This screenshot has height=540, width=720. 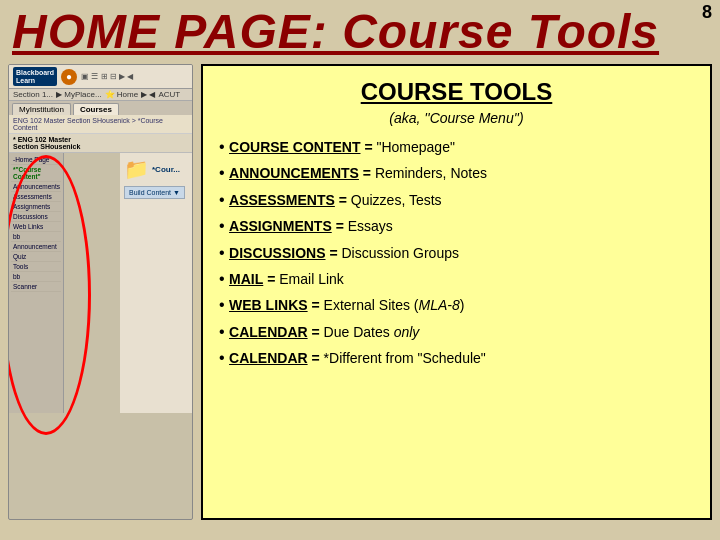 What do you see at coordinates (707, 12) in the screenshot?
I see `page-number: 8` at bounding box center [707, 12].